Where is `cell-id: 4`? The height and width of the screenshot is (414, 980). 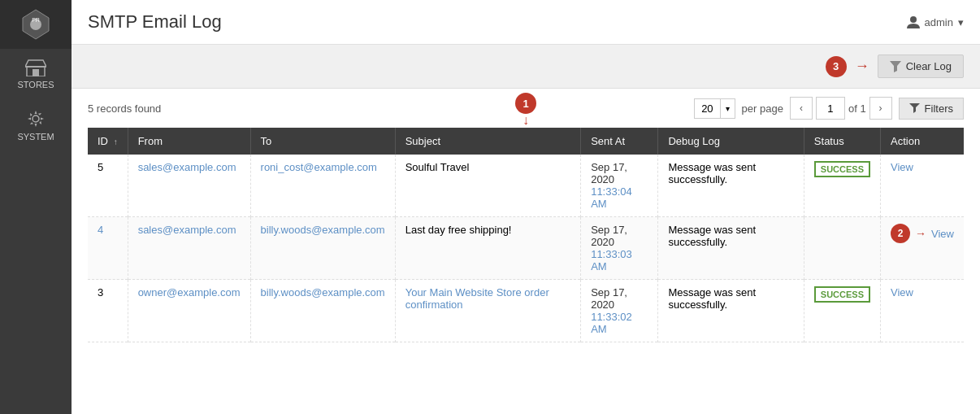
cell-id: 4 is located at coordinates (107, 249).